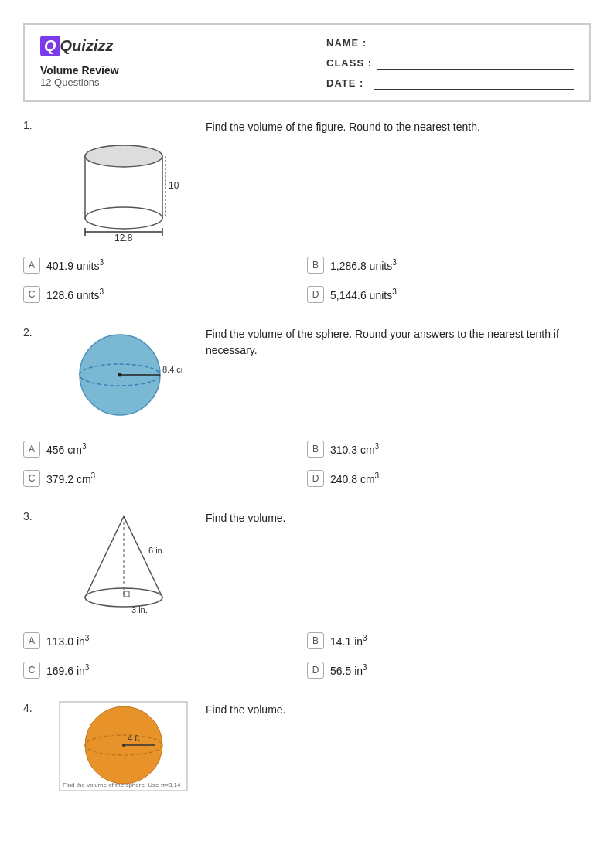 This screenshot has width=614, height=868. Describe the element at coordinates (363, 294) in the screenshot. I see `answer-text-1-d: 5,144.6 units3` at that location.